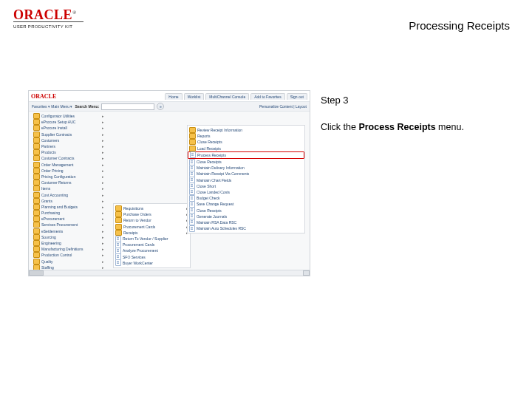 This screenshot has width=532, height=399. Describe the element at coordinates (69, 171) in the screenshot. I see `menu-item: Order Pricing▸` at that location.